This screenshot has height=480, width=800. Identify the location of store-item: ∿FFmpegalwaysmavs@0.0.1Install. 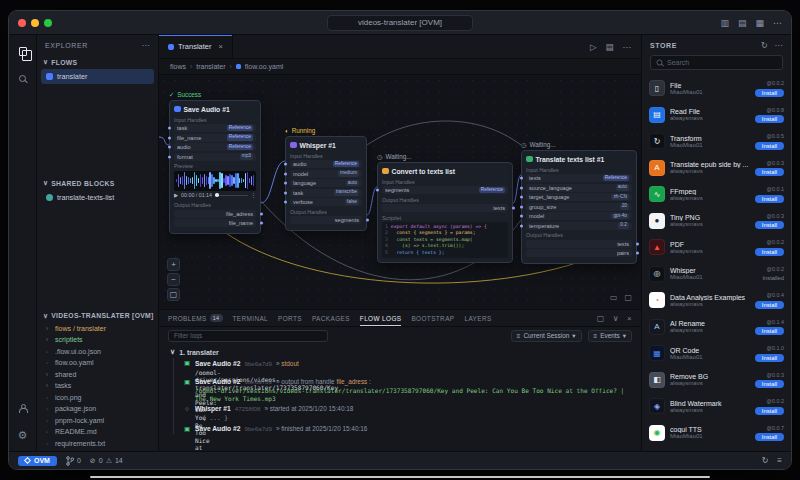
(716, 194).